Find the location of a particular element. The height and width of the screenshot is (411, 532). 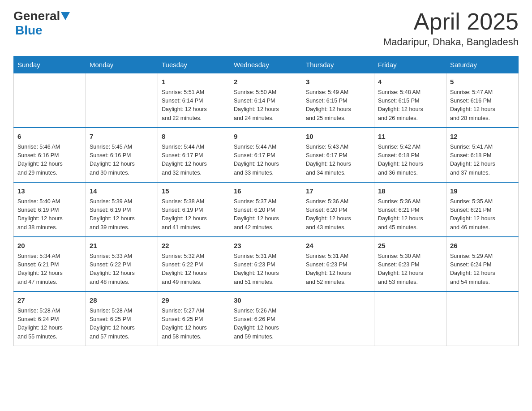

logo-blue-text: Blue is located at coordinates (29, 30).